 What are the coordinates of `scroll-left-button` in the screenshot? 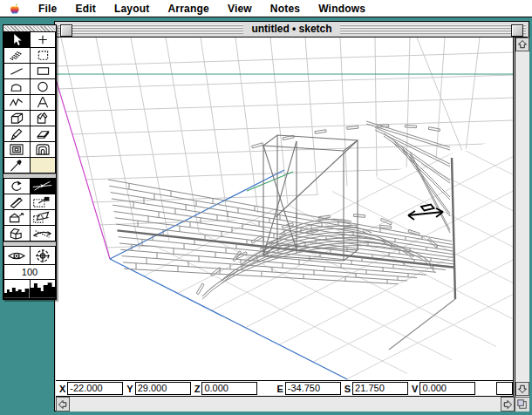 It's located at (63, 405).